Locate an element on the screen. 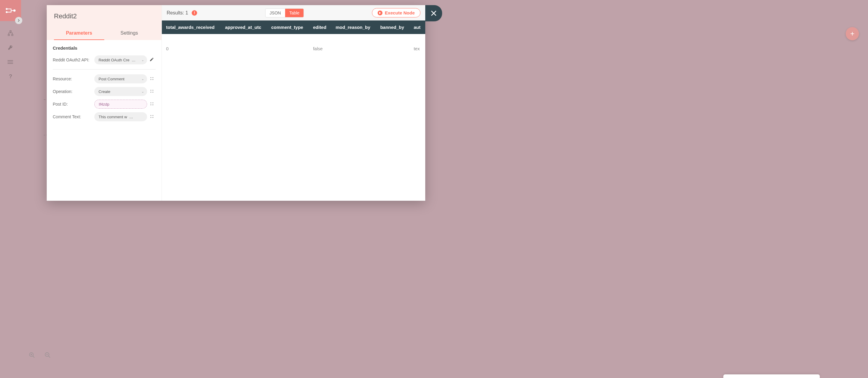  executions-icon is located at coordinates (10, 62).